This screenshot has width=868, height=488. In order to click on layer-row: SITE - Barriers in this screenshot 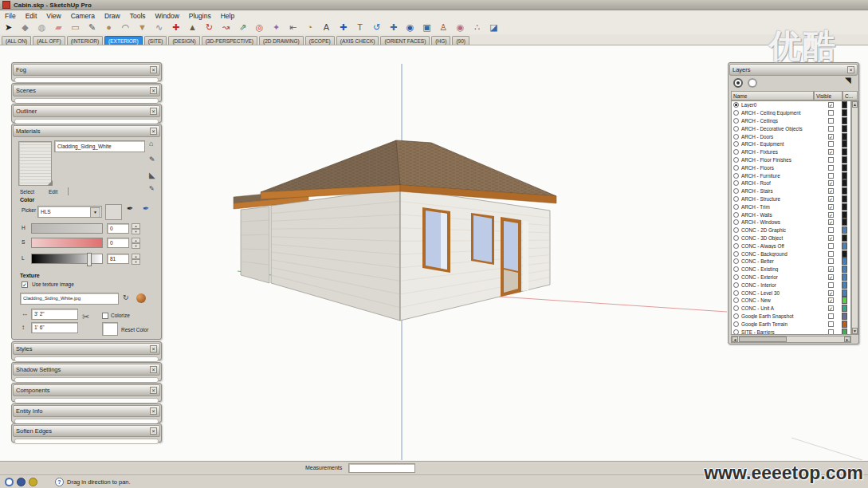, I will do `click(791, 332)`.